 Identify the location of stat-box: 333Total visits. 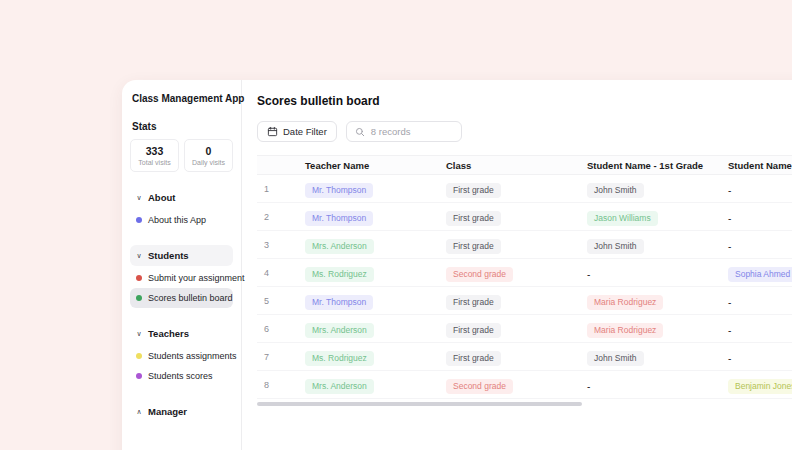
(154, 156).